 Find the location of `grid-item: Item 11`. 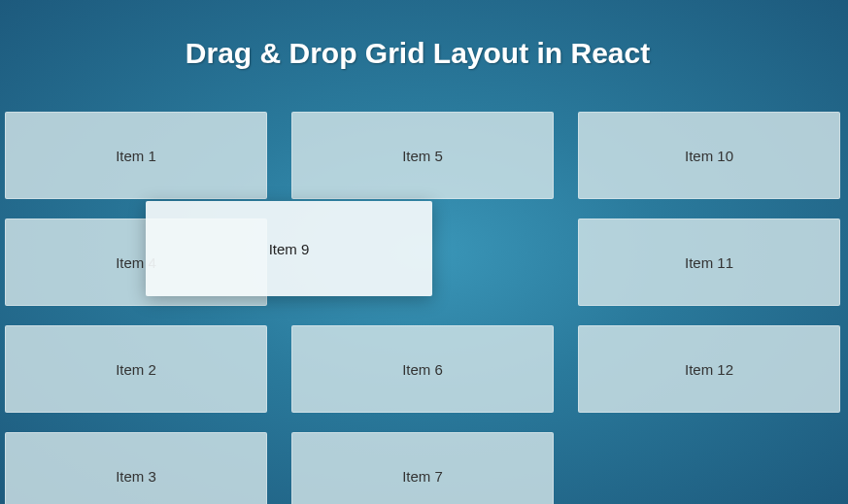

grid-item: Item 11 is located at coordinates (709, 262).